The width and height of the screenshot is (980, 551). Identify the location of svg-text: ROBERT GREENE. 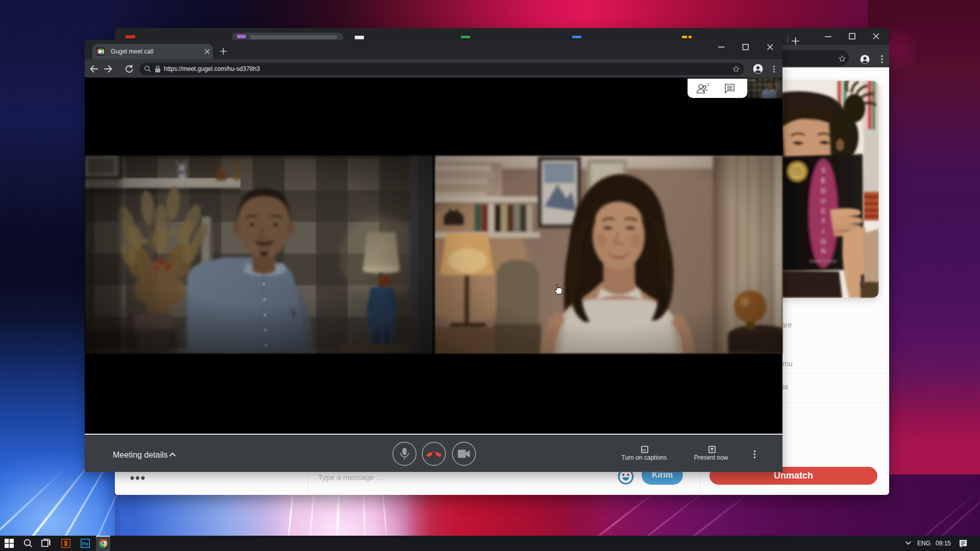
(823, 261).